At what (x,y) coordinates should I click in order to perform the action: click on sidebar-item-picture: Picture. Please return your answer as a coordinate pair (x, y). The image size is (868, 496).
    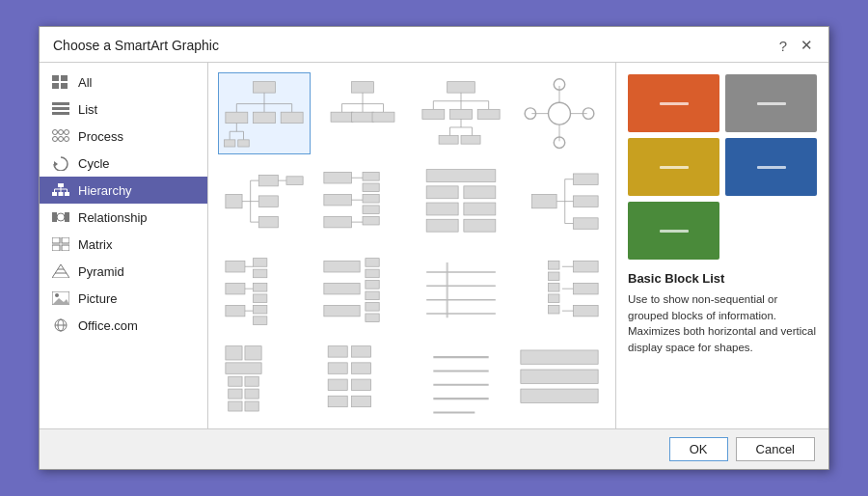
    Looking at the image, I should click on (123, 298).